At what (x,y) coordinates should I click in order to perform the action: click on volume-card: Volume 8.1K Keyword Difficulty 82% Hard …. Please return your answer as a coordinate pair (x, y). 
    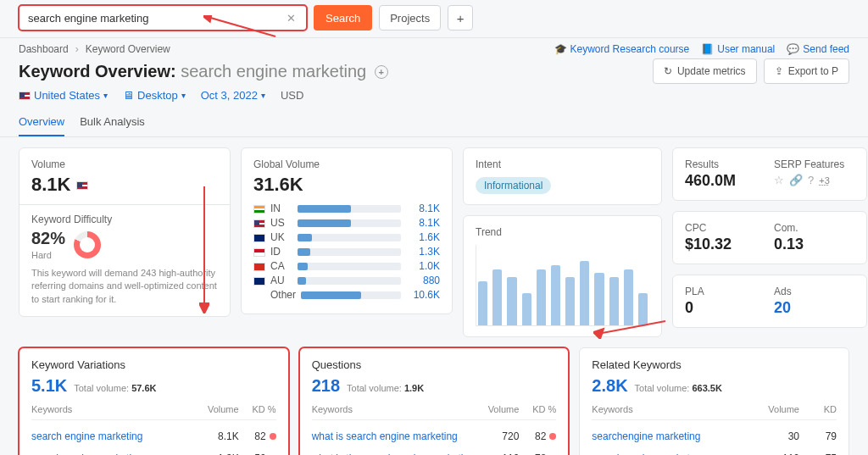
    Looking at the image, I should click on (125, 232).